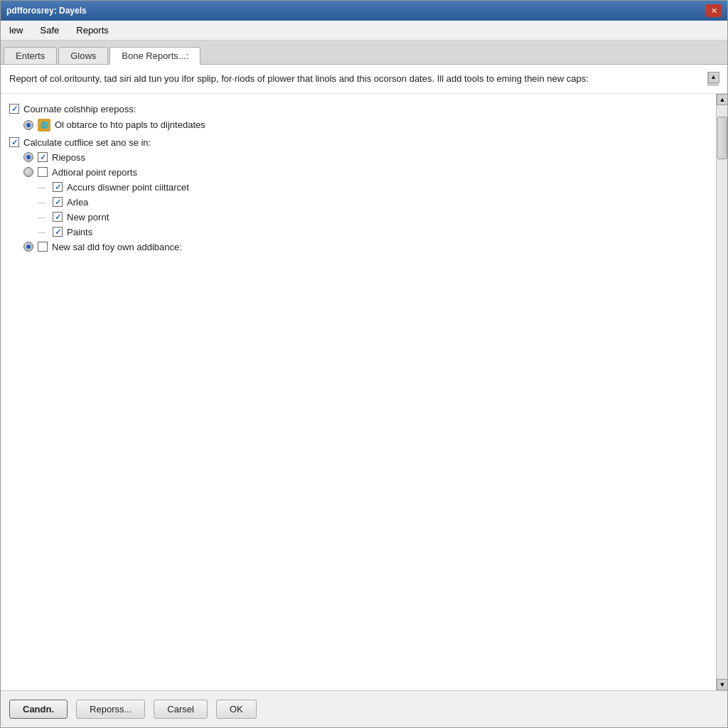  What do you see at coordinates (58, 202) in the screenshot?
I see `checkbox-arlea` at bounding box center [58, 202].